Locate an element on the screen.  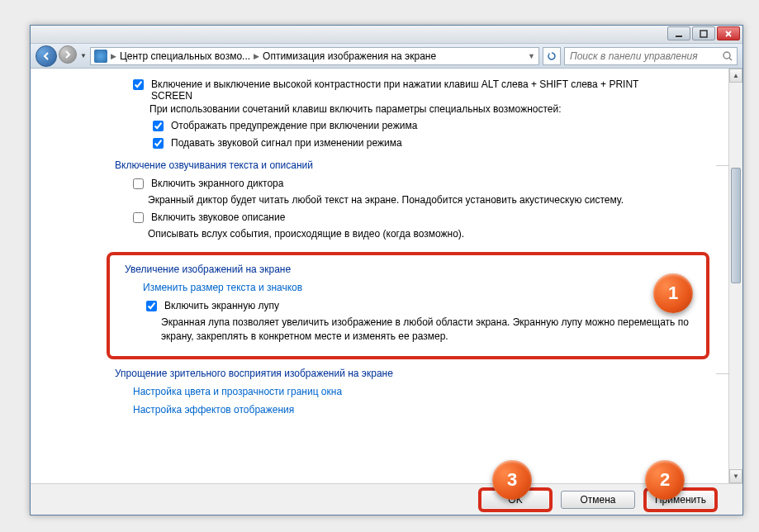
close-button is located at coordinates (728, 33).